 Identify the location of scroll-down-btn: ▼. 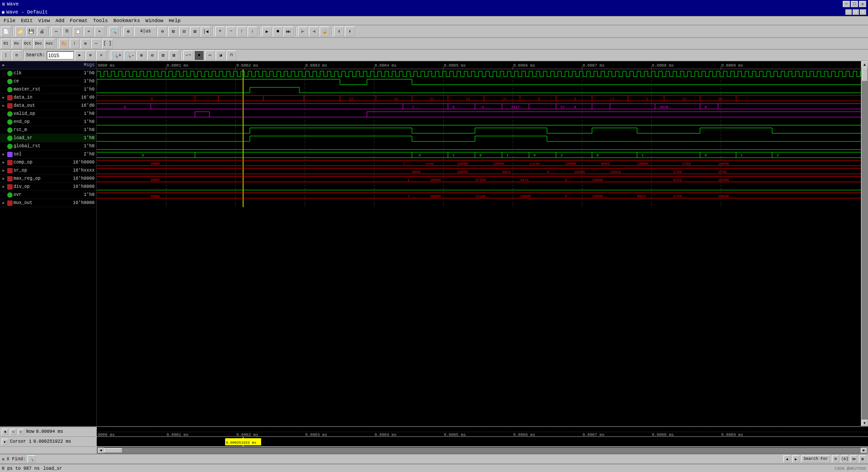
(865, 423).